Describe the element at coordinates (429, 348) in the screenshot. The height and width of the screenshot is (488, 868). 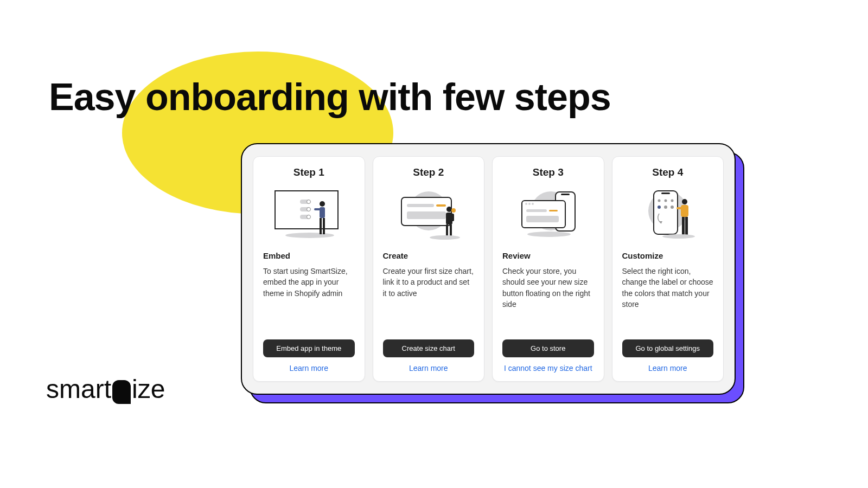
I see `create-size-chart-button: Create size chart` at that location.